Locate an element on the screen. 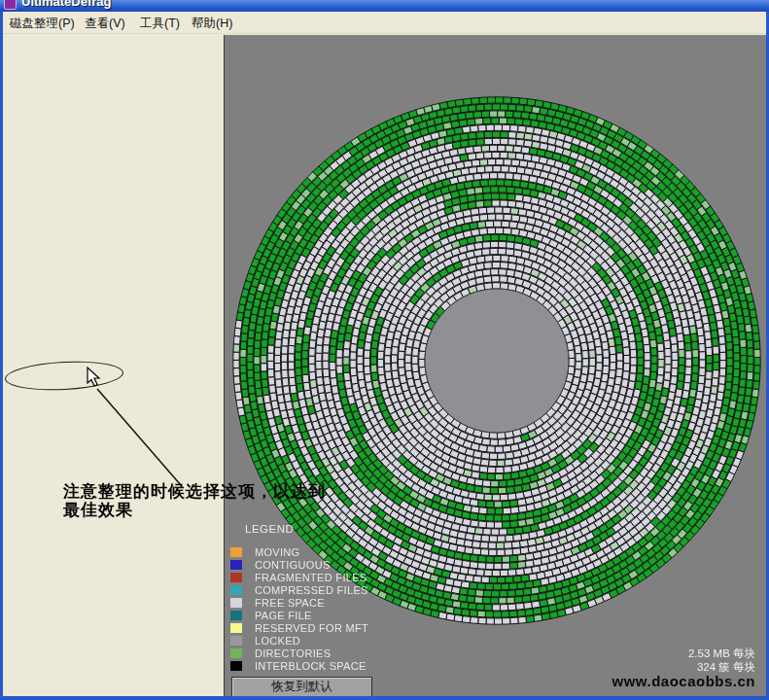 Image resolution: width=769 pixels, height=700 pixels. annotation-line2: 最佳效果 is located at coordinates (209, 509).